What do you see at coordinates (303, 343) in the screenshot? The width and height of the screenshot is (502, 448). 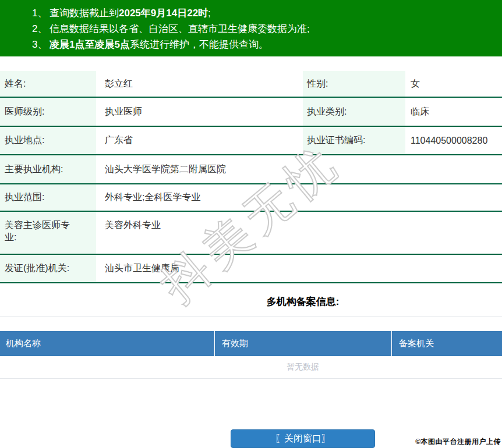 I see `column-header-validity: 有效期` at bounding box center [303, 343].